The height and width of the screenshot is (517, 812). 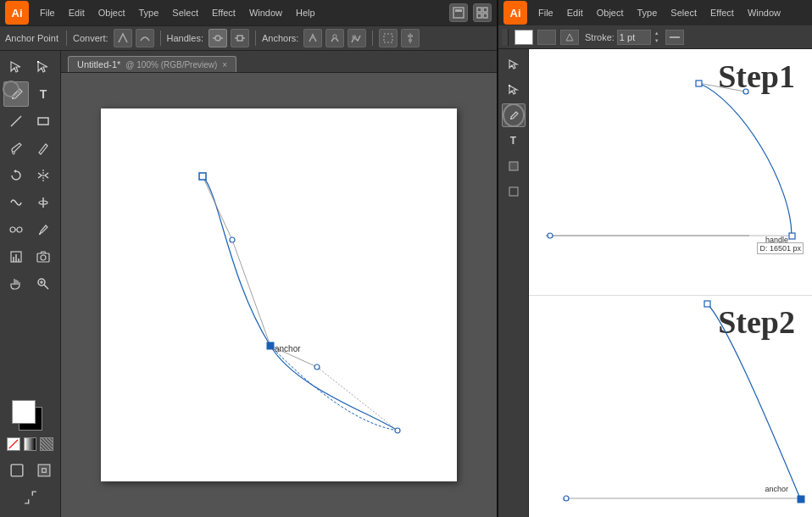 What do you see at coordinates (31, 284) in the screenshot?
I see `left-tool-sidebar: T` at bounding box center [31, 284].